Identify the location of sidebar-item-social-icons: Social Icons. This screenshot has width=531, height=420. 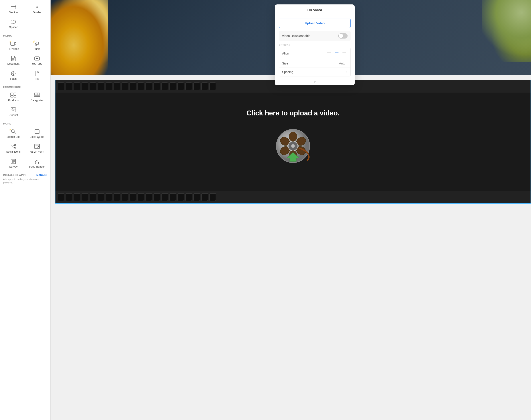
(13, 148).